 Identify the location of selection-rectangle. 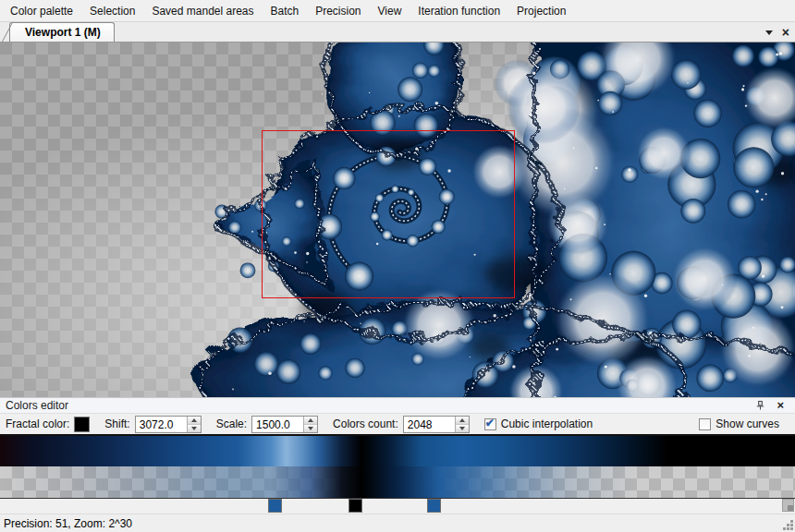
(388, 214).